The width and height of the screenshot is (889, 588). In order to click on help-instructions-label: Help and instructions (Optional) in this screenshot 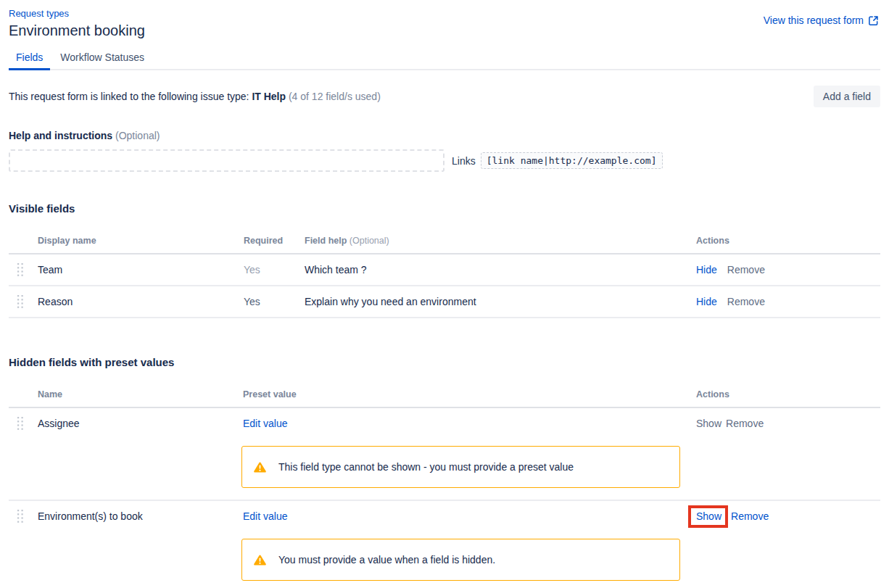, I will do `click(444, 136)`.